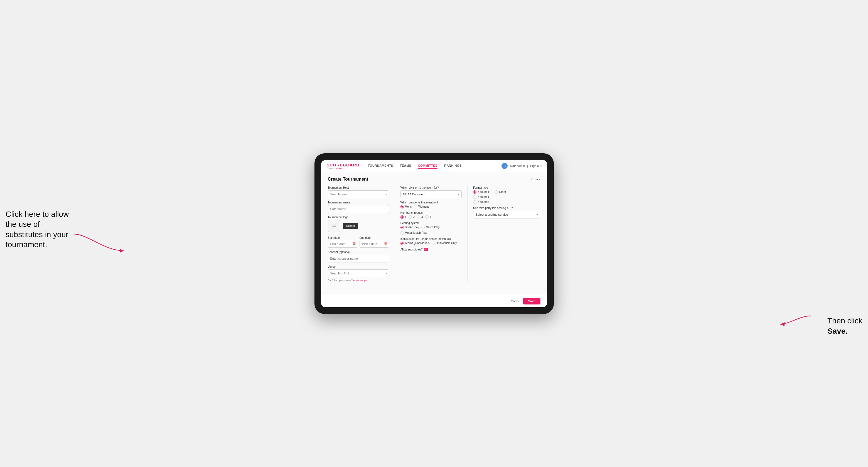 This screenshot has width=868, height=467. Describe the element at coordinates (359, 226) in the screenshot. I see `logo-upload-area: ⛰ Upload` at that location.